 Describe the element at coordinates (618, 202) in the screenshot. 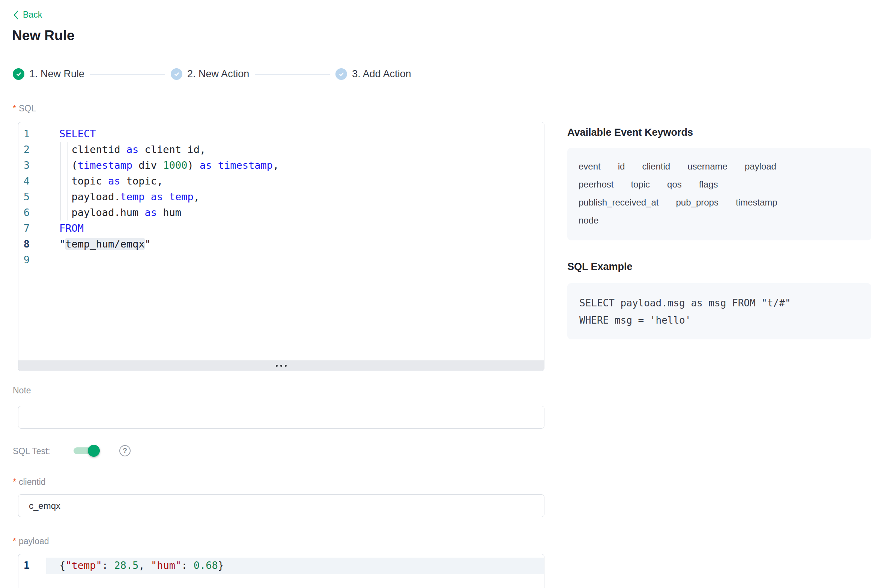

I see `event-keyword: publish_received_at` at that location.